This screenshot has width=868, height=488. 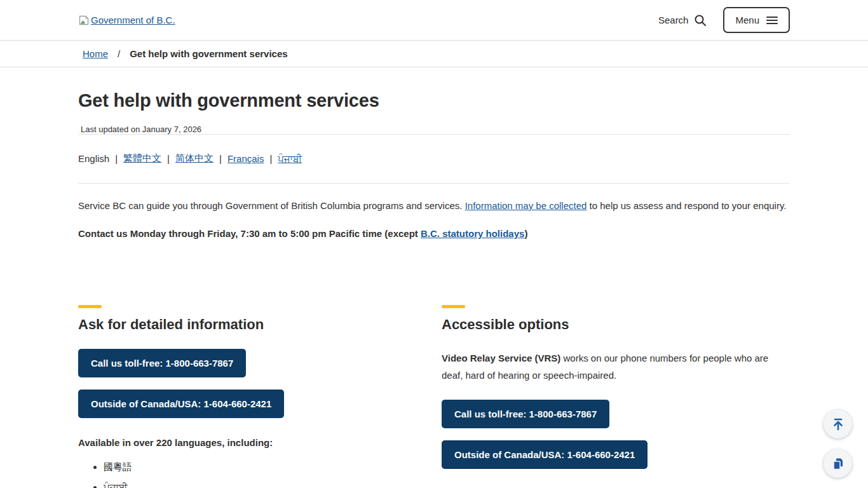 What do you see at coordinates (142, 159) in the screenshot?
I see `language-link-traditional-chinese: 繁體中文` at bounding box center [142, 159].